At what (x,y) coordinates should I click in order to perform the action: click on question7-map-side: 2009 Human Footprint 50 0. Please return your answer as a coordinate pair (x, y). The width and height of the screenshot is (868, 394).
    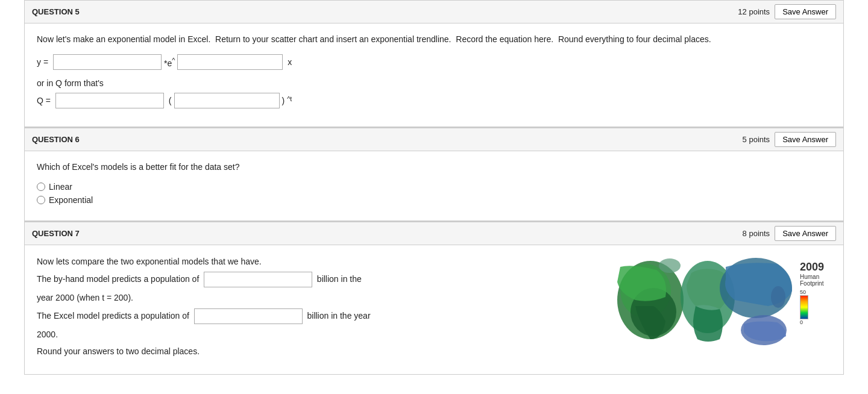
    Looking at the image, I should click on (717, 308).